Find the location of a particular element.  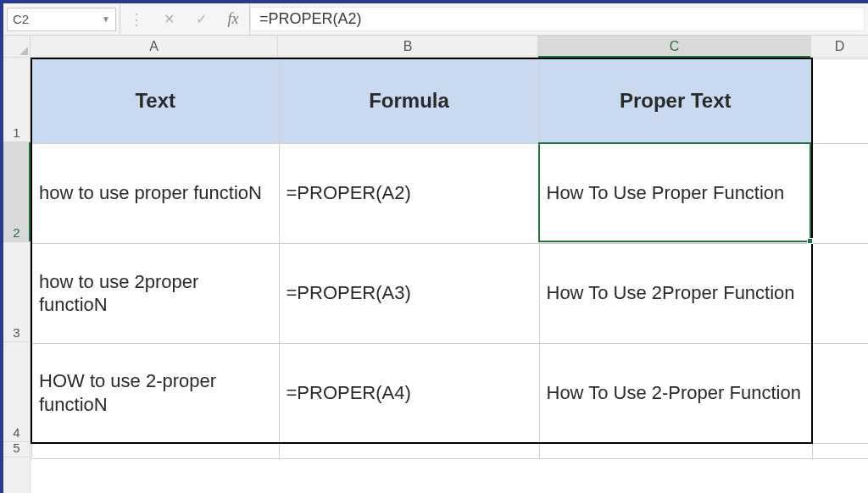

cell: HOW to use 2-proper functioN is located at coordinates (155, 393).